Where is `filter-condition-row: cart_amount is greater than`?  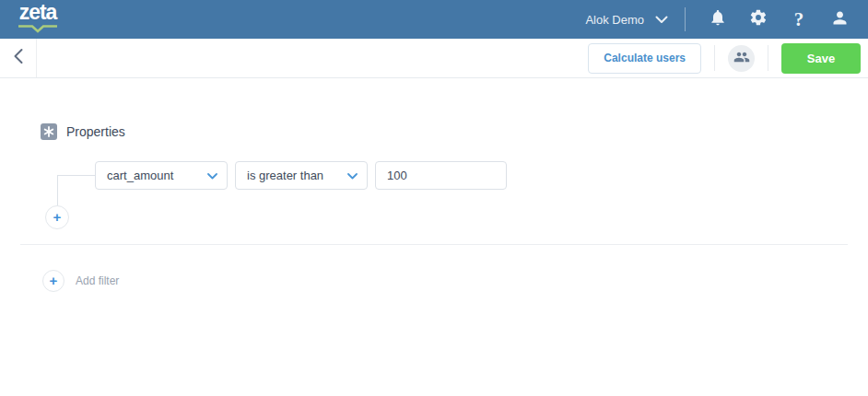 filter-condition-row: cart_amount is greater than is located at coordinates (300, 175).